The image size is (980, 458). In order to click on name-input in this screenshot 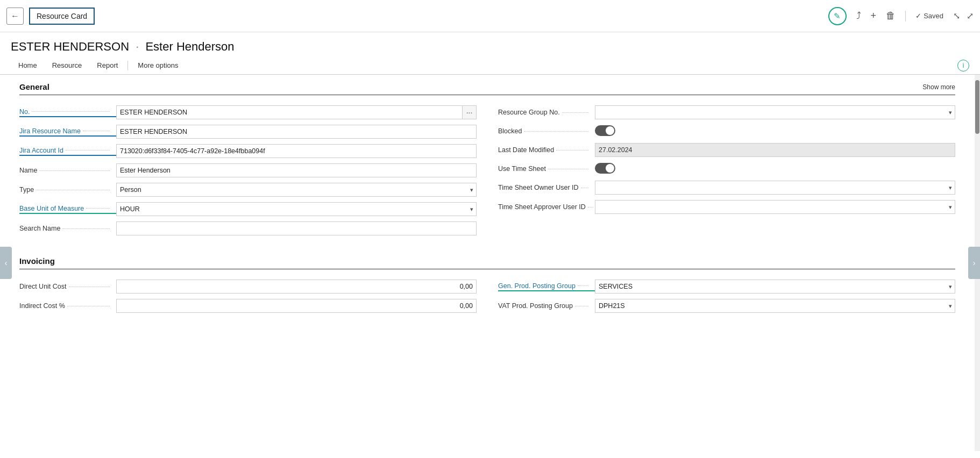, I will do `click(296, 170)`.